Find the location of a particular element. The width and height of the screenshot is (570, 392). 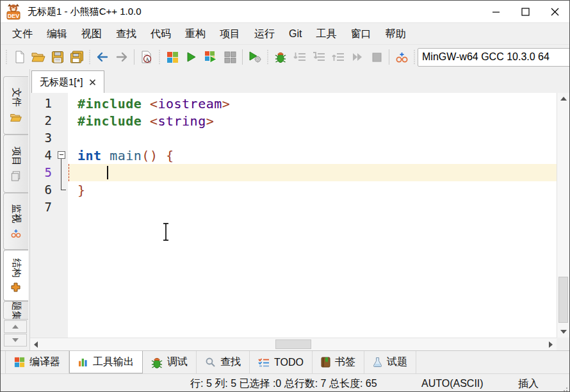

line-number: 4 is located at coordinates (44, 155).